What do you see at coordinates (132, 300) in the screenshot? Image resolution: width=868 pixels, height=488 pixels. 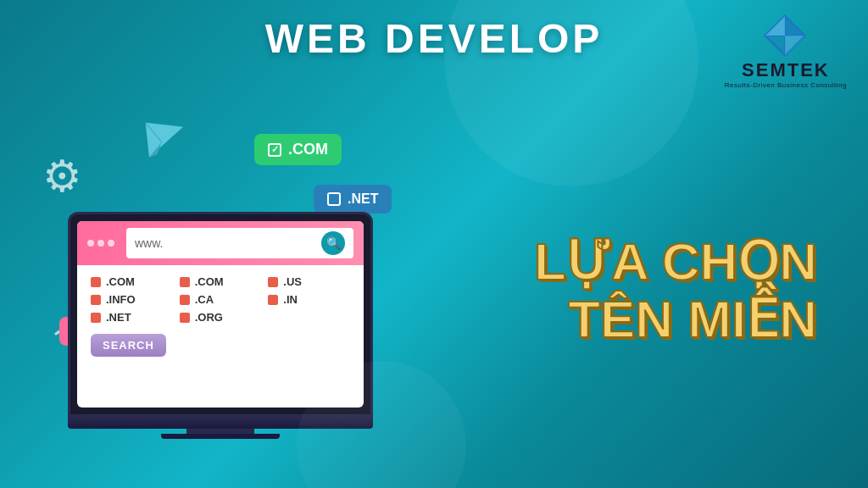 I see `domain-item-info: .INFO` at bounding box center [132, 300].